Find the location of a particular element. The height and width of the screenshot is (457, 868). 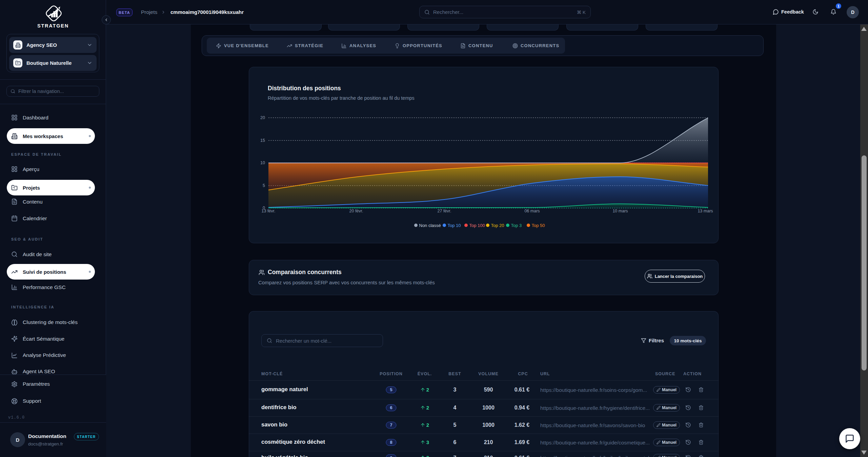

svg-text: Top 100 is located at coordinates (477, 225).